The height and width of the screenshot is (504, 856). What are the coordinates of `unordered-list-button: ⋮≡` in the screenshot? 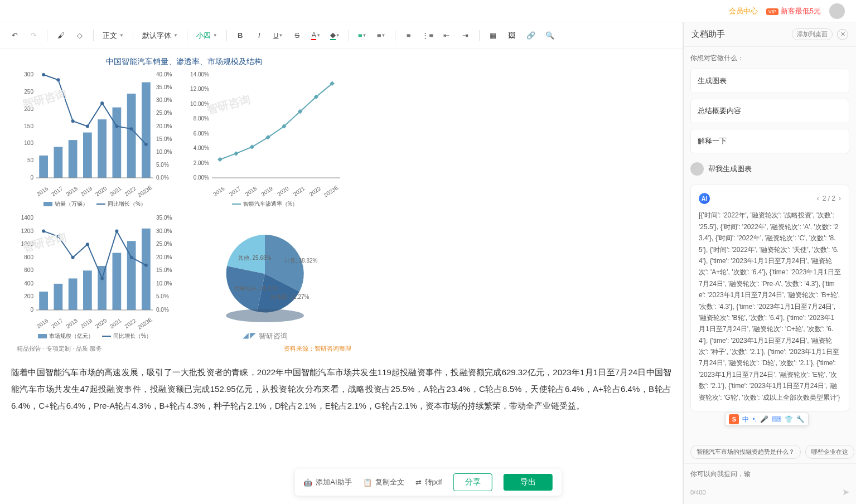 It's located at (428, 36).